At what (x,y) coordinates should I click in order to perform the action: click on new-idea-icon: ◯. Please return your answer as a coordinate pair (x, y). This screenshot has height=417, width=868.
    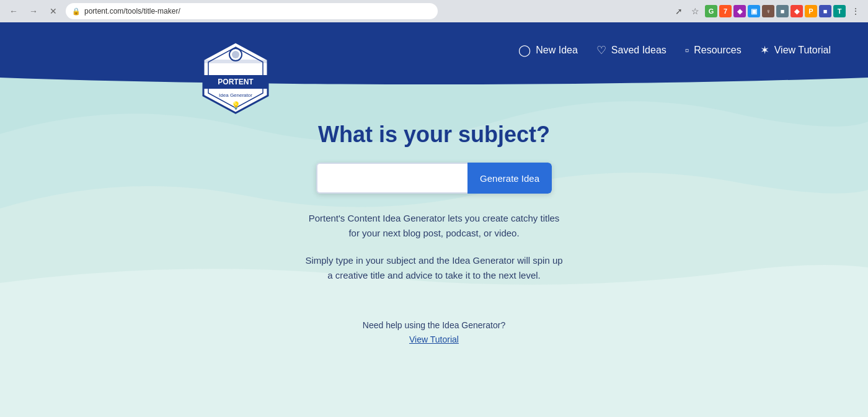
    Looking at the image, I should click on (525, 50).